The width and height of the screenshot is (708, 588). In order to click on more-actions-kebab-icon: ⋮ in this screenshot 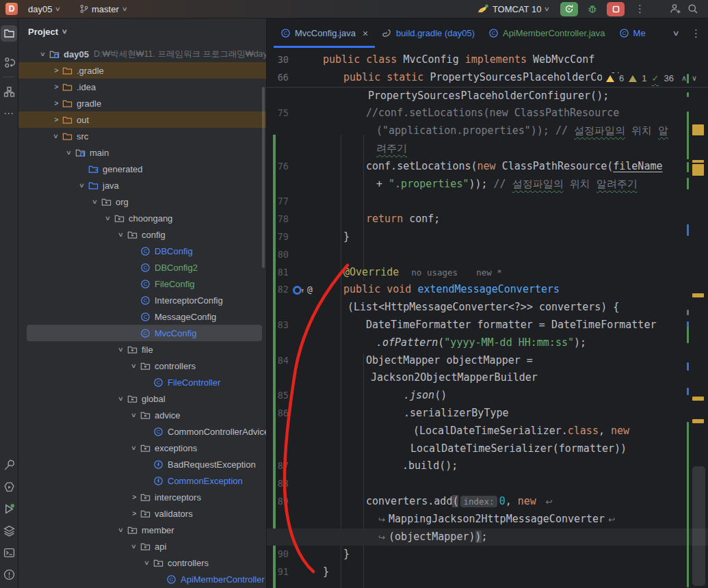, I will do `click(640, 9)`.